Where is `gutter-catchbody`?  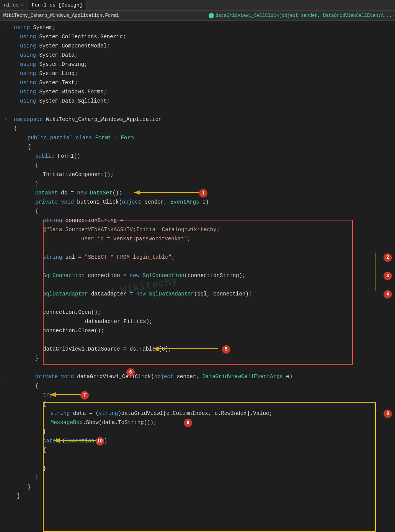 gutter-catchbody is located at coordinates (6, 455).